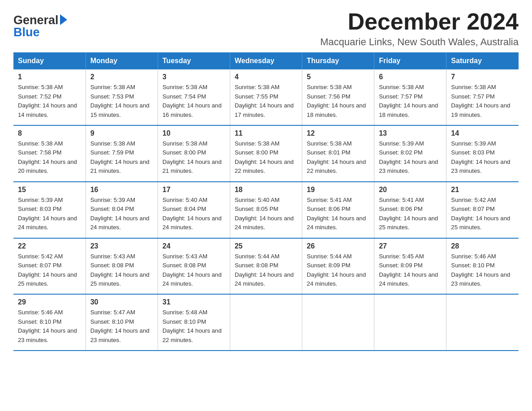 Image resolution: width=532 pixels, height=411 pixels. I want to click on weekday-header-wednesday: Wednesday, so click(266, 61).